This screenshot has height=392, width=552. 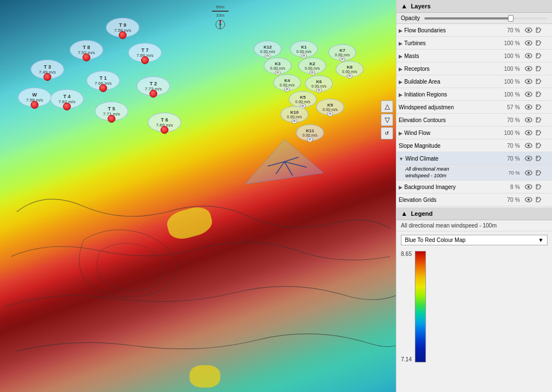 What do you see at coordinates (474, 226) in the screenshot?
I see `legend-subtitle: All directional mean windspeed - 100m` at bounding box center [474, 226].